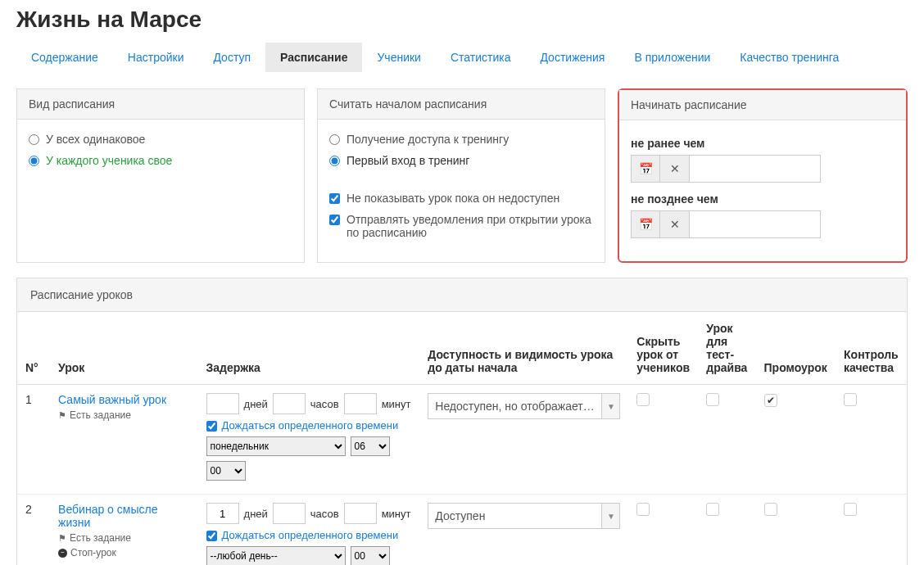 This screenshot has height=565, width=924. What do you see at coordinates (428, 139) in the screenshot?
I see `radio-label: Получение доступа к тренингу` at bounding box center [428, 139].